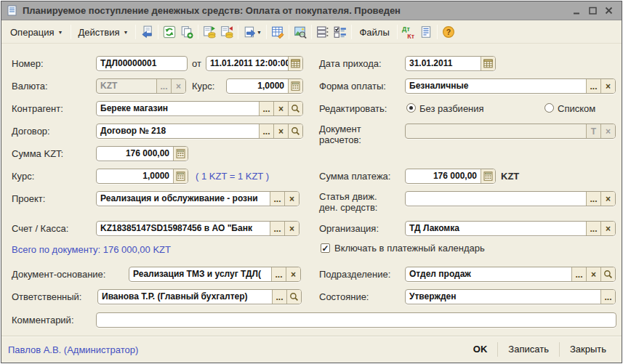  I want to click on toolbar-separator, so click(238, 32).